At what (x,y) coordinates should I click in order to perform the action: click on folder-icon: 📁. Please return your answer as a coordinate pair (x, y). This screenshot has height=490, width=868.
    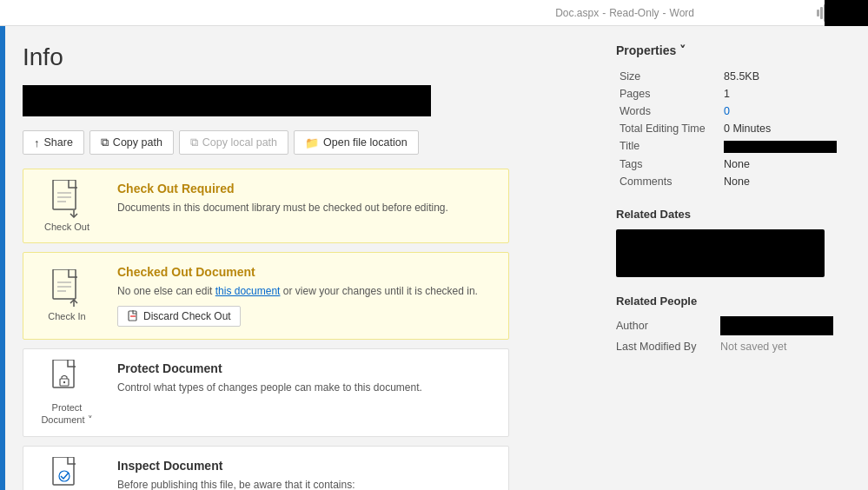
    Looking at the image, I should click on (312, 142).